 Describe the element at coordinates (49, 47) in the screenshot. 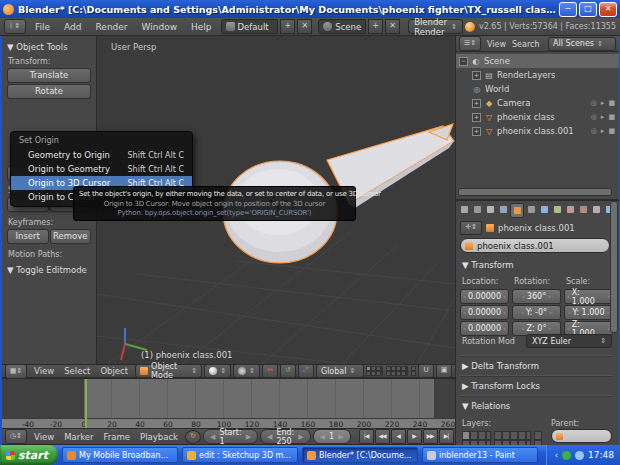

I see `object-tools-panel-header: ▼ Object Tools` at that location.